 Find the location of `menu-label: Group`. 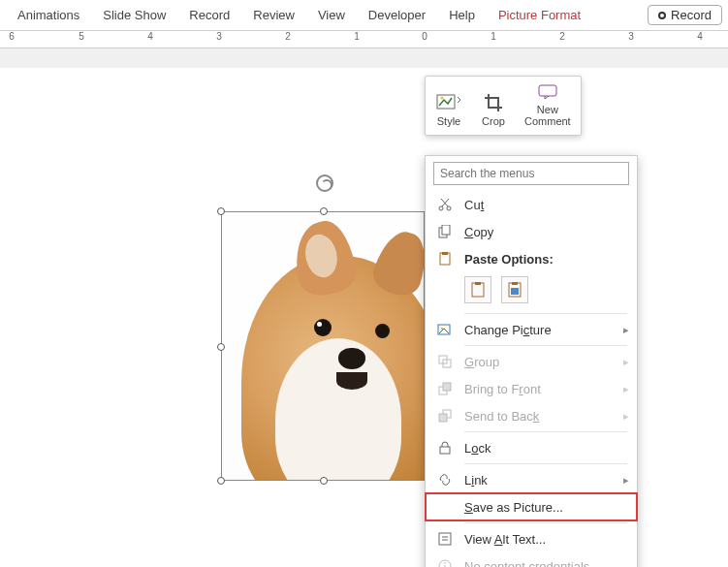

menu-label: Group is located at coordinates (544, 362).